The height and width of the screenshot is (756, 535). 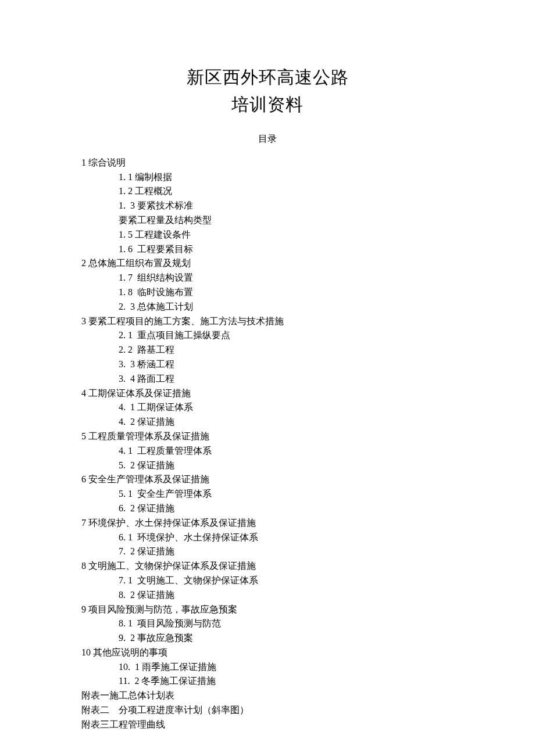 I want to click on title-line-1: 新区西外环高速公路, so click(x=268, y=78).